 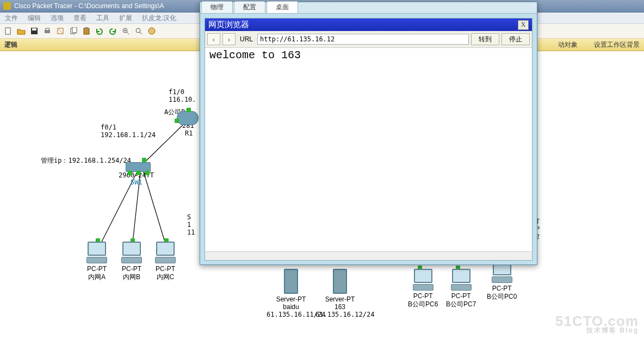 What do you see at coordinates (34, 18) in the screenshot?
I see `menu-edit: 编辑` at bounding box center [34, 18].